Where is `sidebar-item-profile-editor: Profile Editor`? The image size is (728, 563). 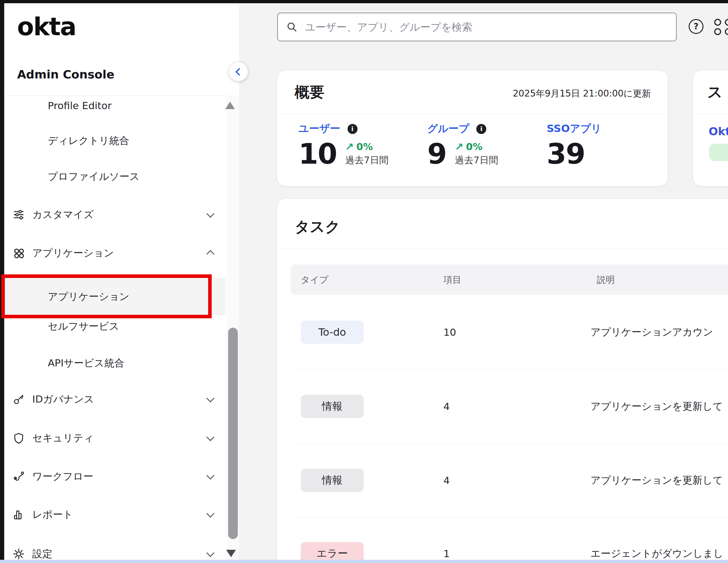 sidebar-item-profile-editor: Profile Editor is located at coordinates (116, 105).